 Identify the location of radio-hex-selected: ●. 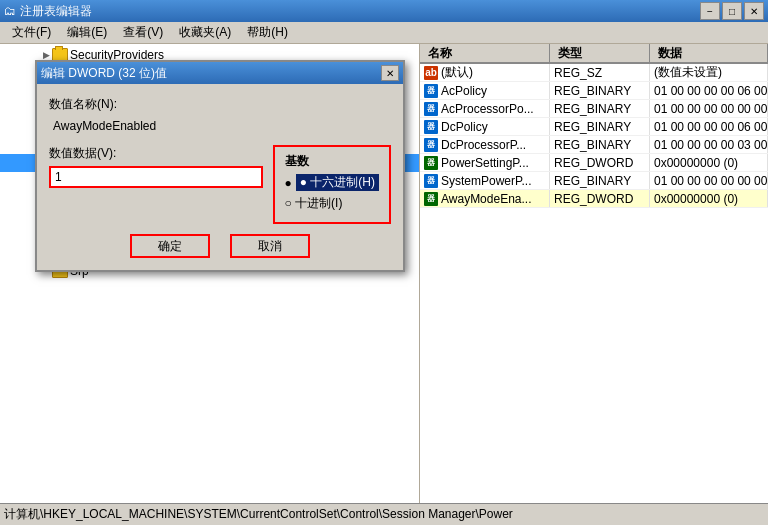
(288, 183).